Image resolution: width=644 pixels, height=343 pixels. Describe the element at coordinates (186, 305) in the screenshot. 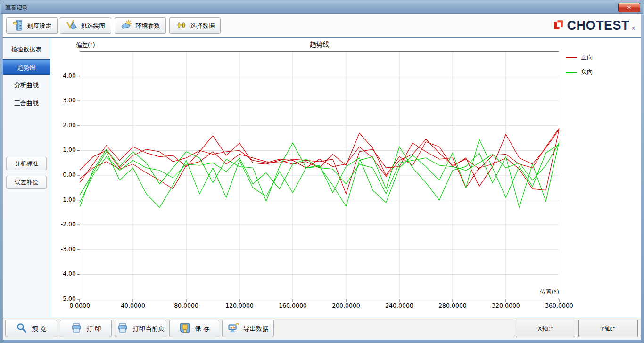

I see `x-tick-label: 80.0000` at that location.